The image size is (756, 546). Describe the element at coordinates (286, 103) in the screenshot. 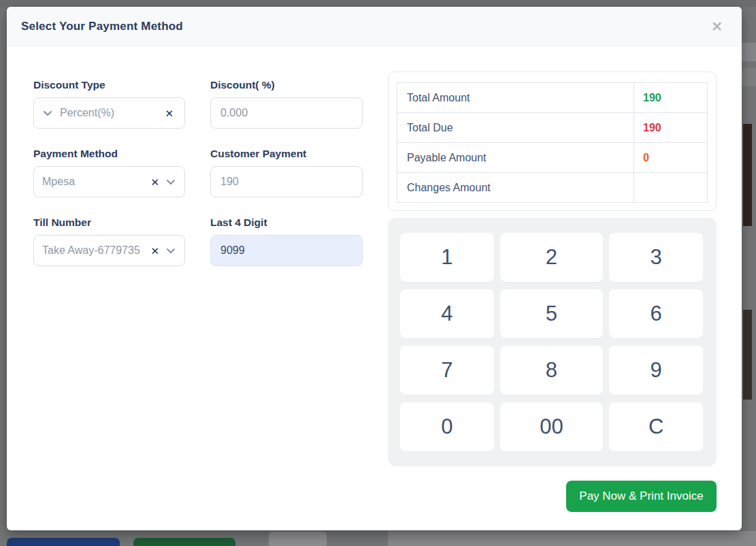

I see `discount-percent-group: Discount( %)` at that location.